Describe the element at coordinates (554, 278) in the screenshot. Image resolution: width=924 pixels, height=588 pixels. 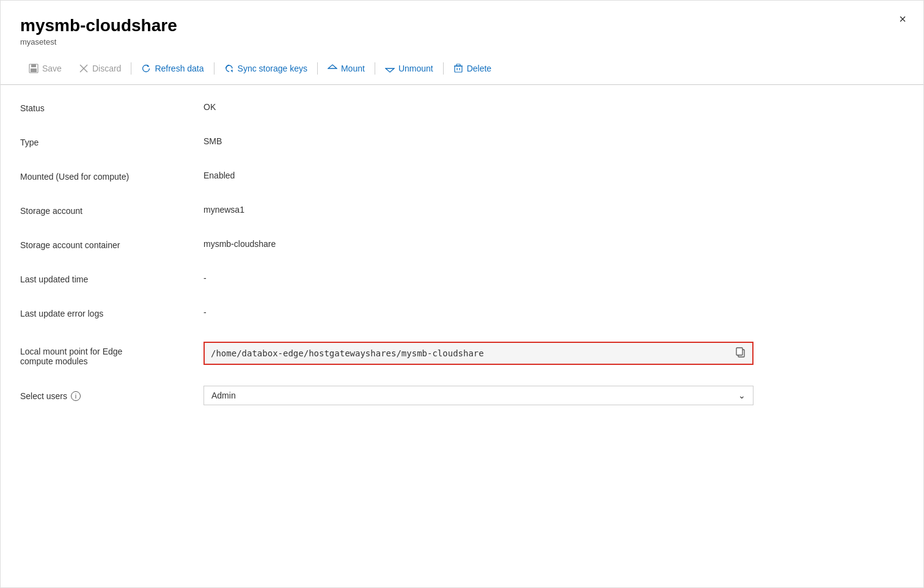
I see `value-last-updated: -` at that location.